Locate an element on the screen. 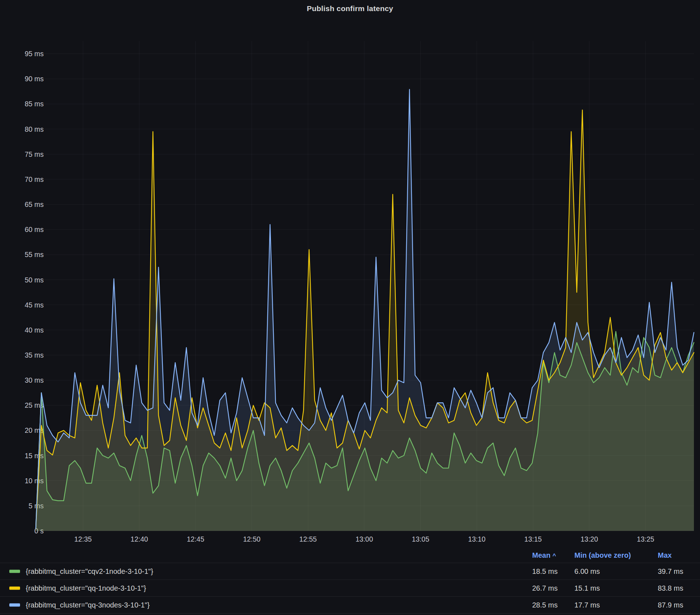  svg-text: 70 ms is located at coordinates (34, 179).